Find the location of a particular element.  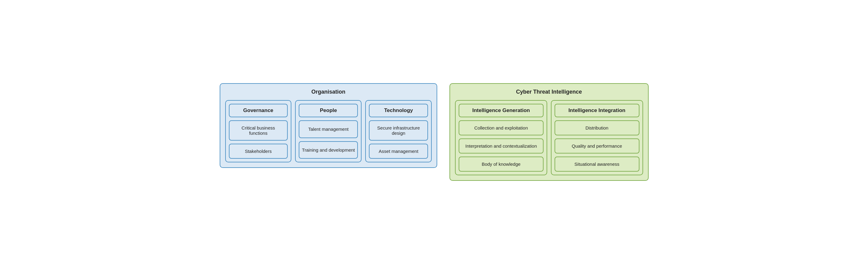

technology-column: Technology Secure infrastructure design … is located at coordinates (398, 131).